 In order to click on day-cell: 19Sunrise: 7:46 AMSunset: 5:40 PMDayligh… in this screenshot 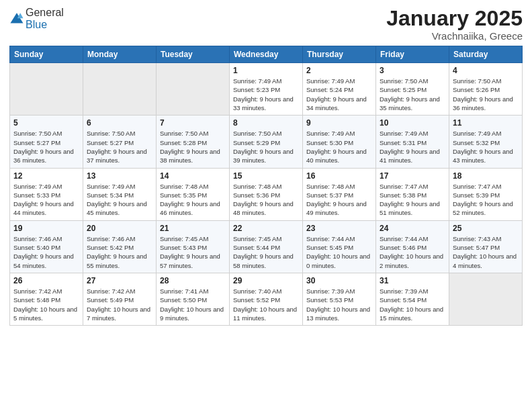, I will do `click(47, 246)`.